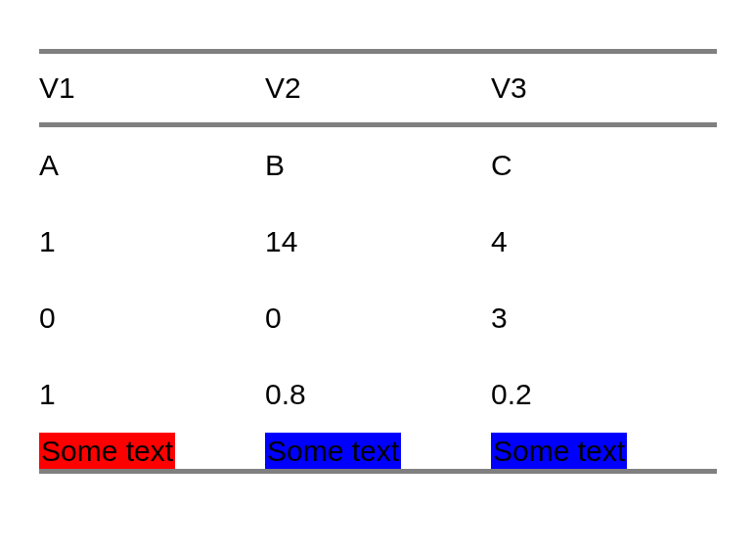  What do you see at coordinates (153, 88) in the screenshot?
I see `table-header-cell: V1` at bounding box center [153, 88].